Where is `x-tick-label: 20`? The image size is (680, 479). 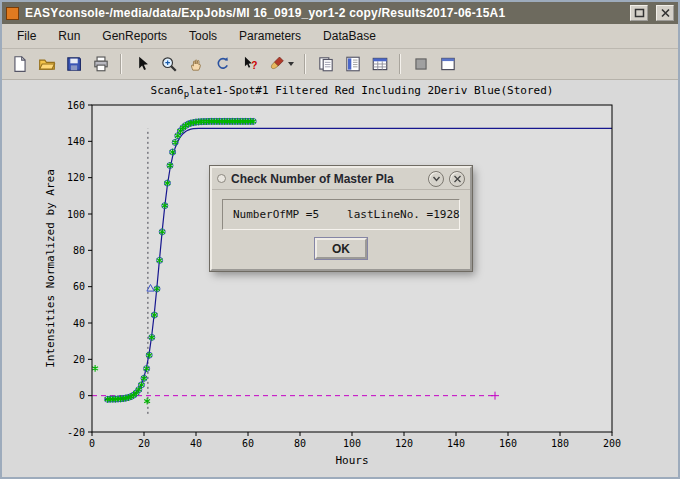 x-tick-label: 20 is located at coordinates (144, 444).